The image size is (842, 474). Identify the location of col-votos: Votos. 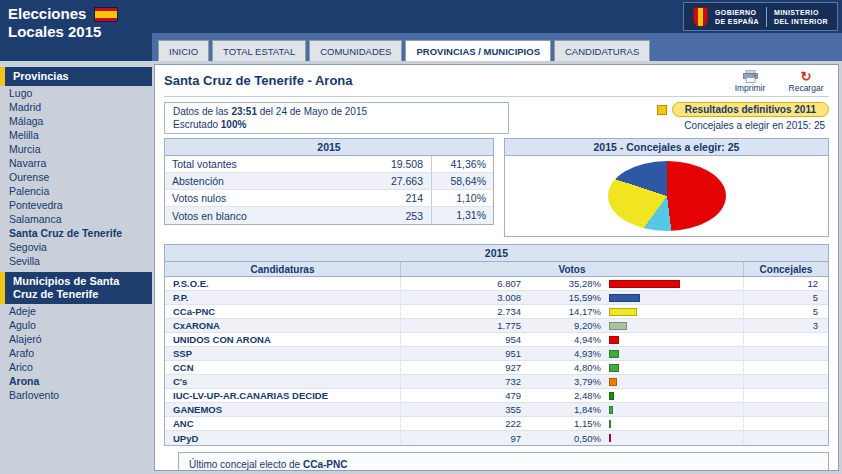
(572, 269).